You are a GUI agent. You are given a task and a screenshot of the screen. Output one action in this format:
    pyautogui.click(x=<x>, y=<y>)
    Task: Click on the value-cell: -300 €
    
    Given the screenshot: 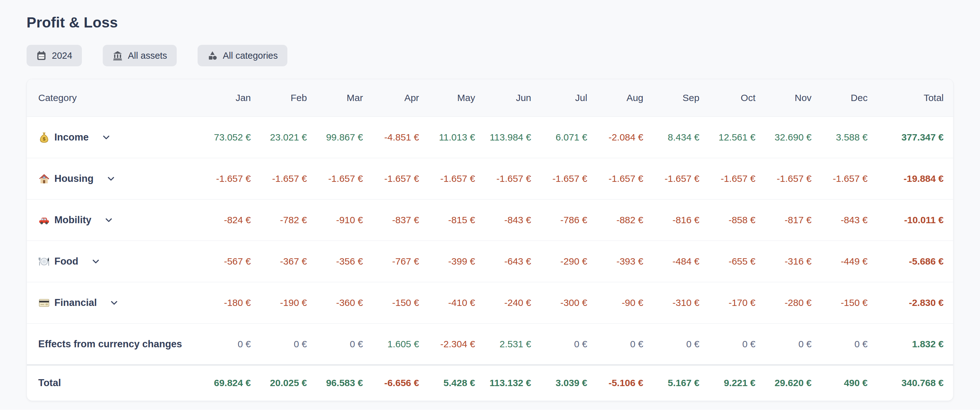 What is the action you would take?
    pyautogui.click(x=568, y=303)
    